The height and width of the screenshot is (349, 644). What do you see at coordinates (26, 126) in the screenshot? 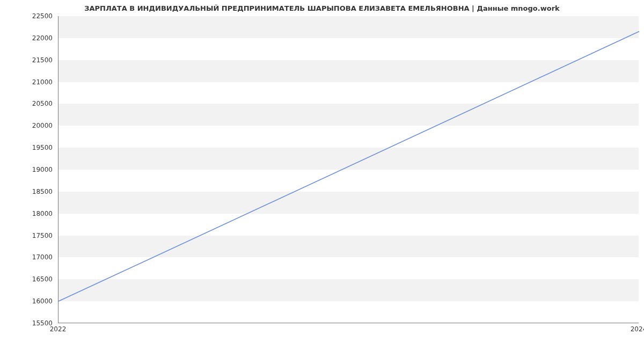
I see `y-tick-label: 20000` at bounding box center [26, 126].